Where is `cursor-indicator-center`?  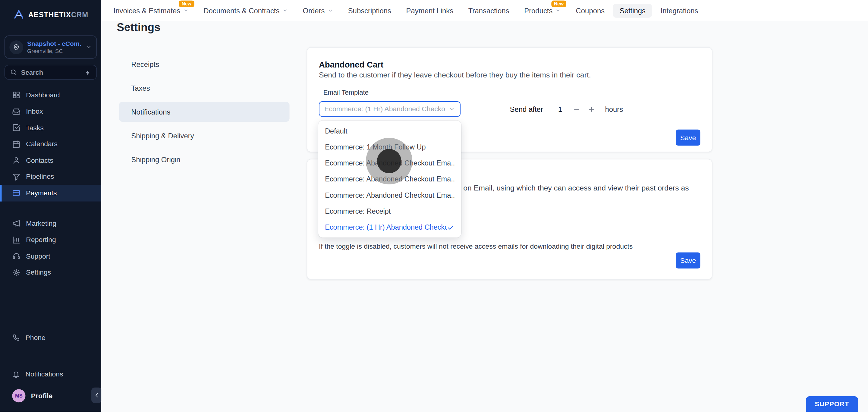
cursor-indicator-center is located at coordinates (389, 161).